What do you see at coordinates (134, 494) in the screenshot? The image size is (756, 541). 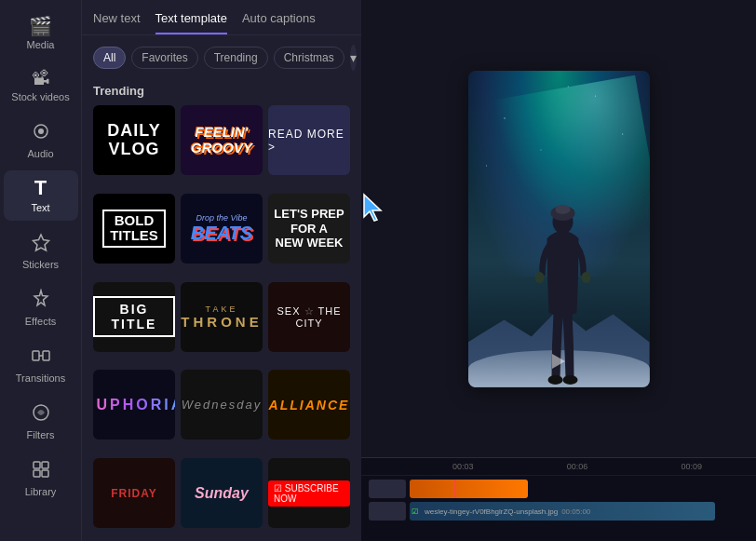 I see `template-placeholder1: FRIDAY` at bounding box center [134, 494].